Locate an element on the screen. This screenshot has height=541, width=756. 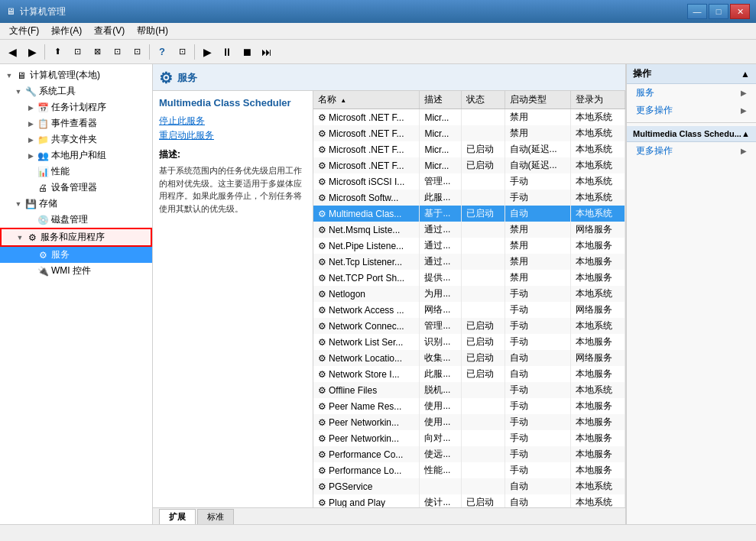
table-row: ⚙Plug and Play使计...已启动自动本地系统 is located at coordinates (469, 501).